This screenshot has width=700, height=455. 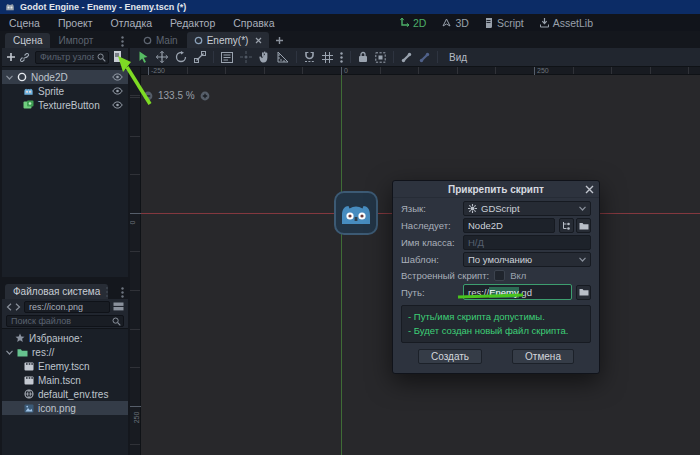 What do you see at coordinates (160, 40) in the screenshot?
I see `scene-tab-main: Main` at bounding box center [160, 40].